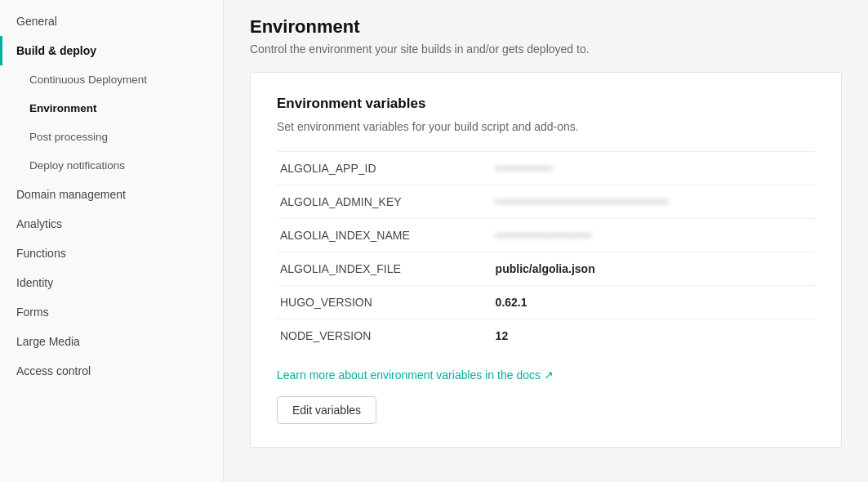 This screenshot has height=482, width=868. I want to click on sidebar-item-identity: Identity, so click(111, 283).